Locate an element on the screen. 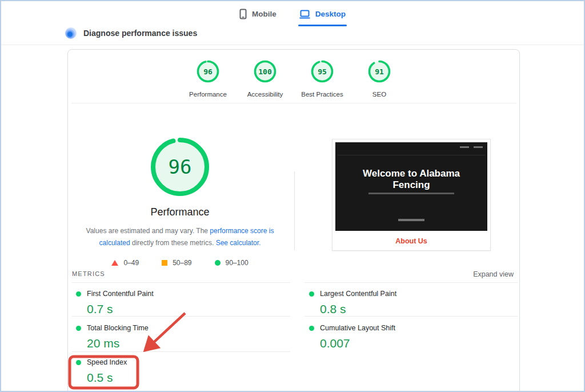  svg-text: 95 is located at coordinates (322, 72).